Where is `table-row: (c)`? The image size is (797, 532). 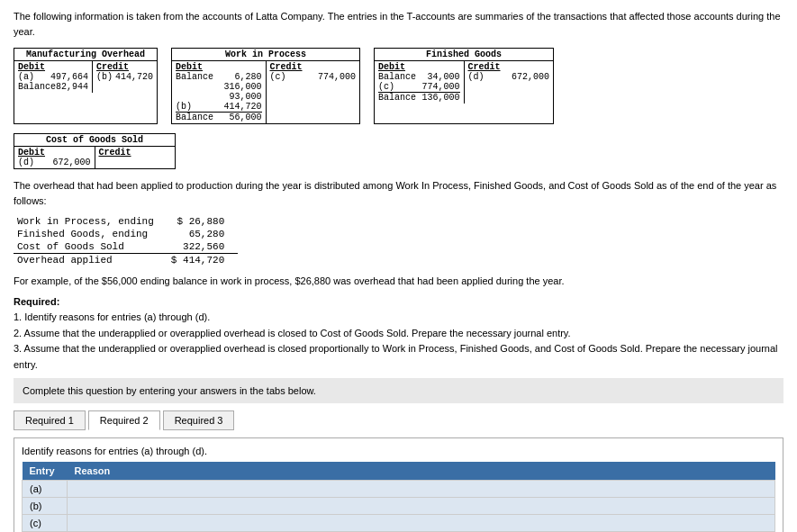 table-row: (c) is located at coordinates (399, 524).